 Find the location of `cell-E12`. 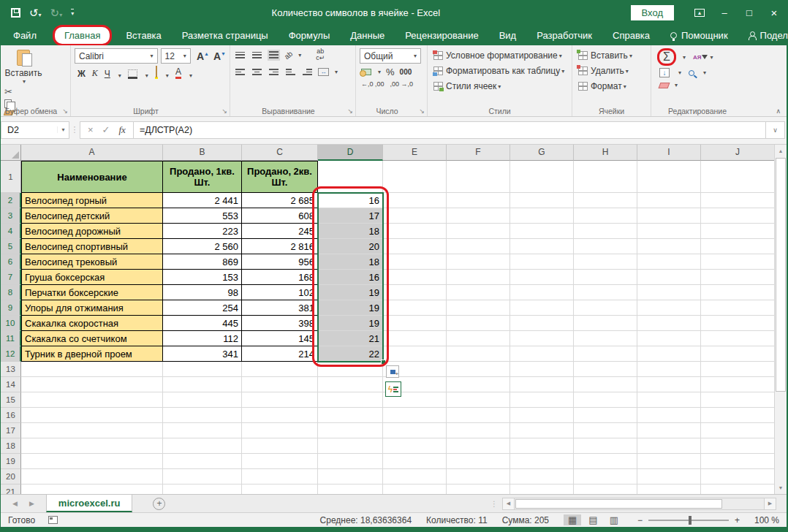

cell-E12 is located at coordinates (415, 354).